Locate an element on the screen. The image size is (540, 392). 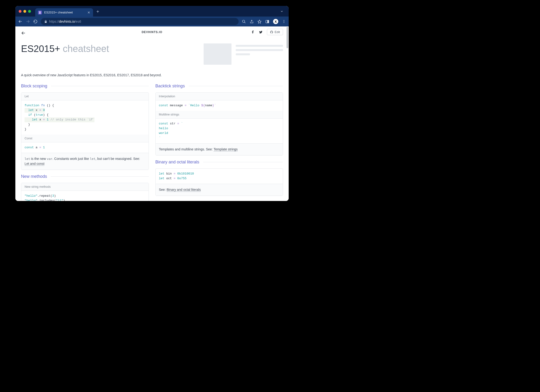
search-icon is located at coordinates (244, 21).